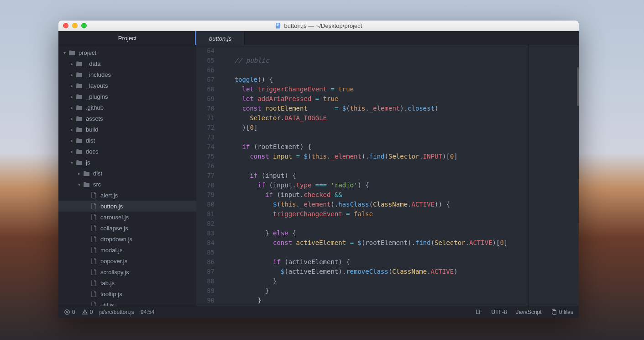 Image resolution: width=644 pixels, height=340 pixels. Describe the element at coordinates (127, 151) in the screenshot. I see `tree-folder-docs: ▸docs` at that location.